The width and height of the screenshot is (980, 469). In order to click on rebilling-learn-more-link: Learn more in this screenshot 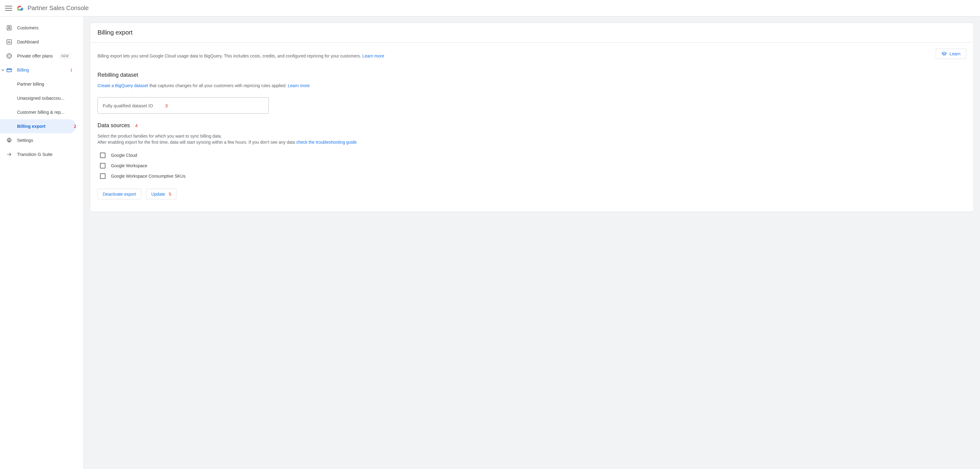, I will do `click(299, 86)`.